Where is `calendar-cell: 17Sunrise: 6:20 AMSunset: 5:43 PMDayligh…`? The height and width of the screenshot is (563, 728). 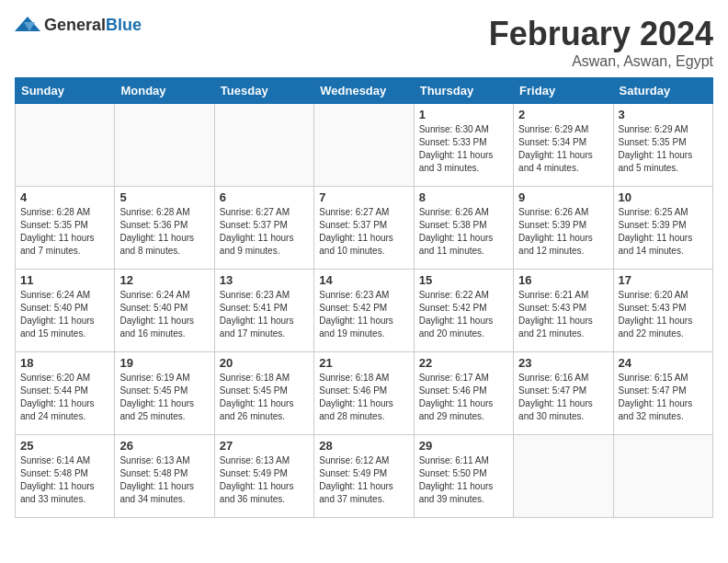
calendar-cell: 17Sunrise: 6:20 AMSunset: 5:43 PMDayligh… is located at coordinates (663, 311).